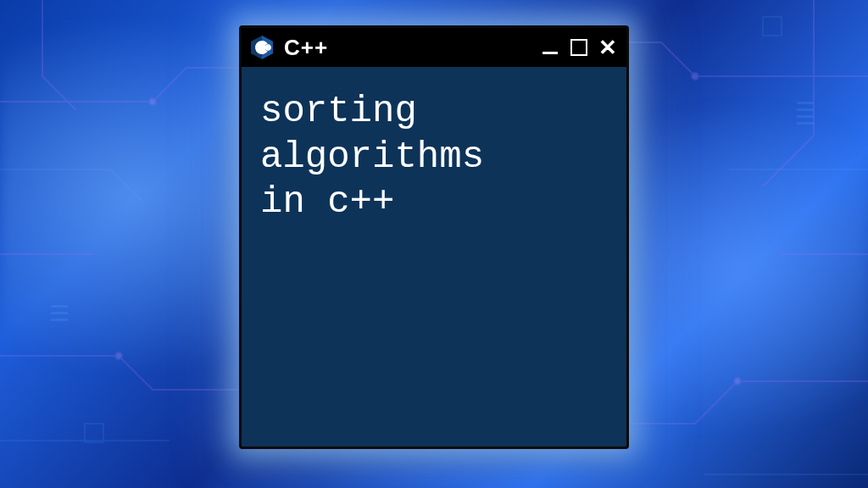  Describe the element at coordinates (434, 47) in the screenshot. I see `titlebar: C++ ✕` at that location.